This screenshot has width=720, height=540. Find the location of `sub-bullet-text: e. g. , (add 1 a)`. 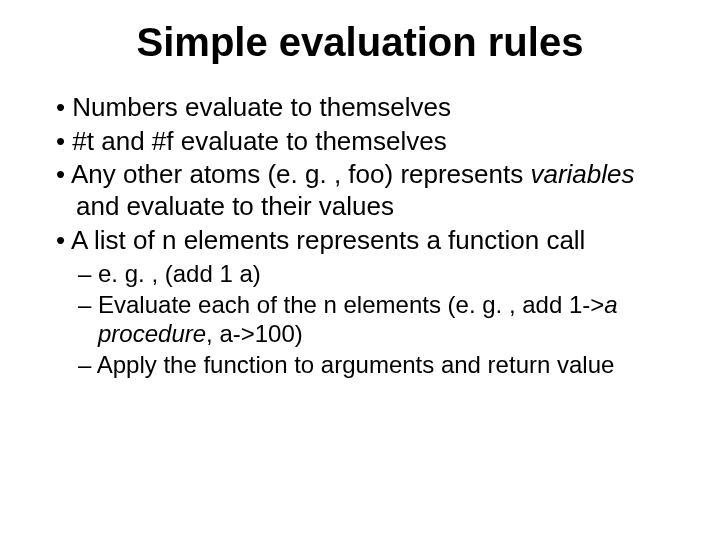

sub-bullet-text: e. g. , (add 1 a) is located at coordinates (180, 274).